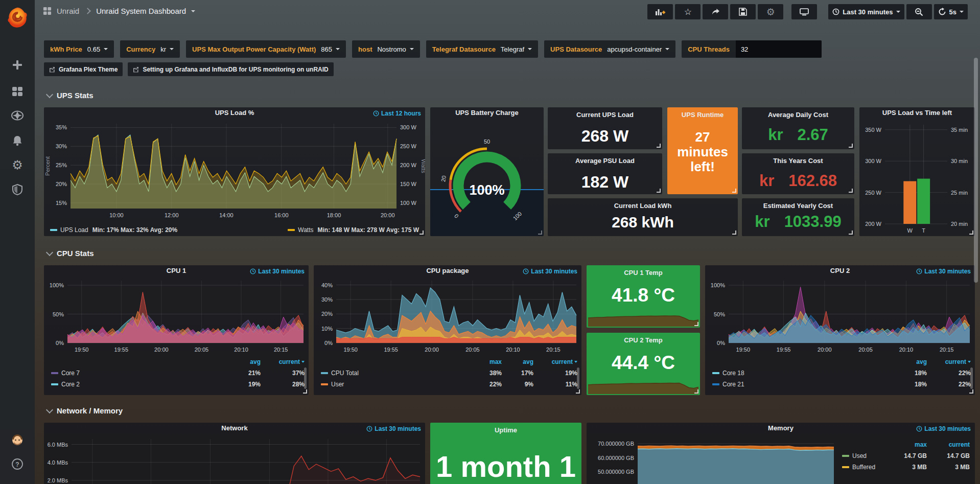 This screenshot has width=980, height=484. What do you see at coordinates (140, 373) in the screenshot?
I see `legend-series: Core 7` at bounding box center [140, 373].